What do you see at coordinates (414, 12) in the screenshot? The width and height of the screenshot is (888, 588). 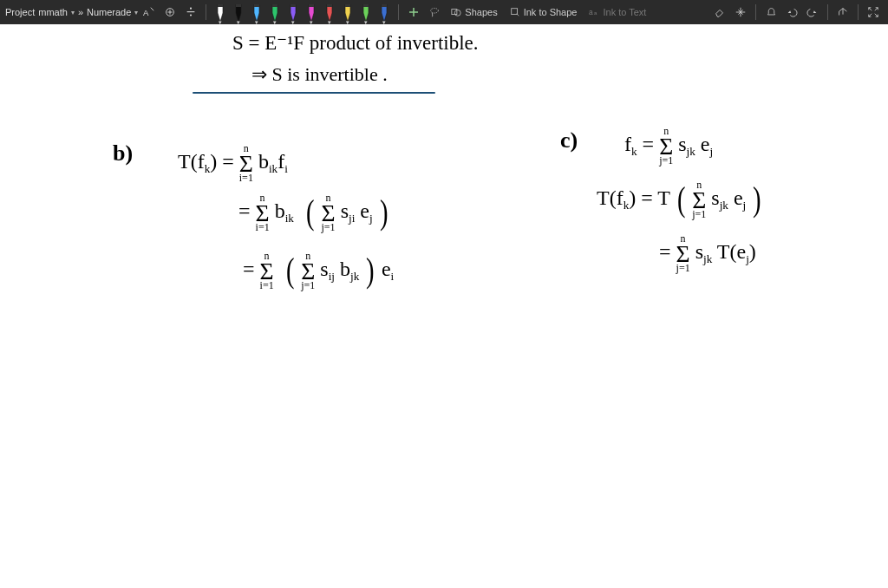 I see `add-pen-button` at bounding box center [414, 12].